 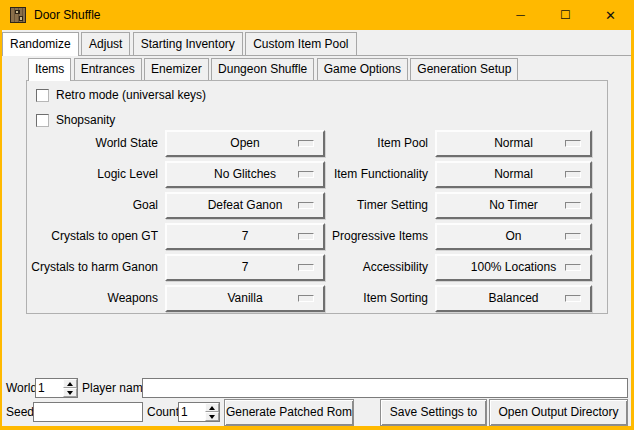 I want to click on player-names-input, so click(x=385, y=388).